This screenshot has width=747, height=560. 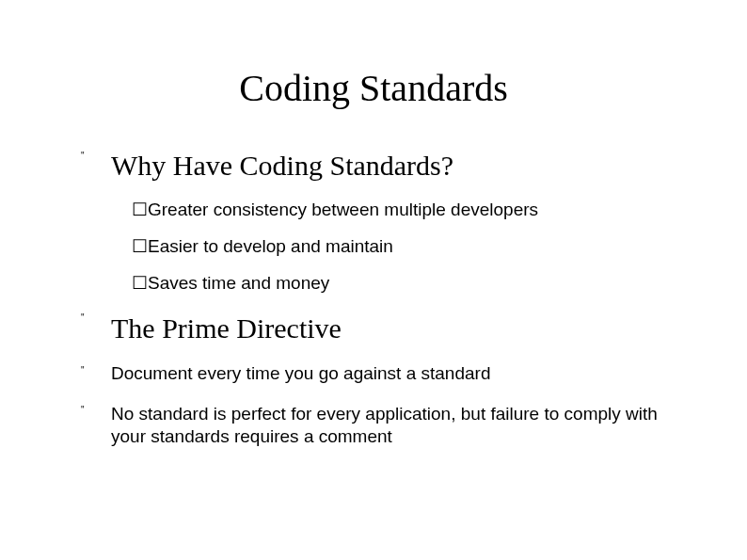 What do you see at coordinates (239, 282) in the screenshot?
I see `sub-item-text: Saves time and money` at bounding box center [239, 282].